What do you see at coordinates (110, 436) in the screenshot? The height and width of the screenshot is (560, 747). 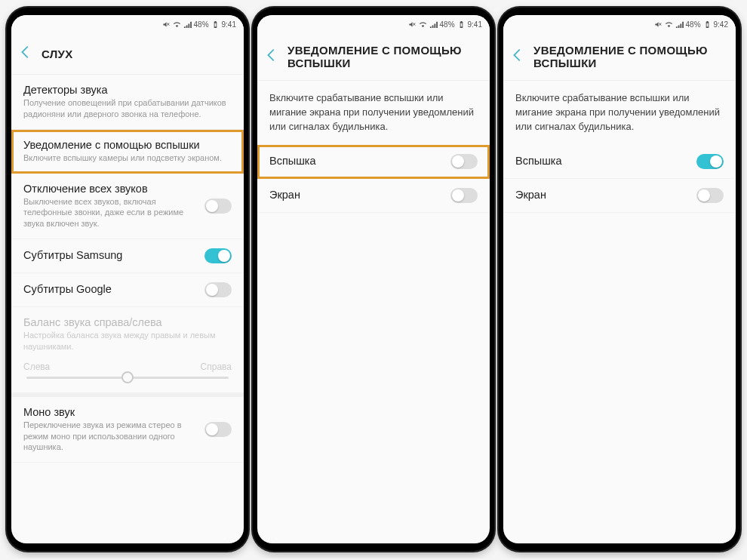 I see `item-sub: Переключение звука из режима стерео в ре…` at bounding box center [110, 436].